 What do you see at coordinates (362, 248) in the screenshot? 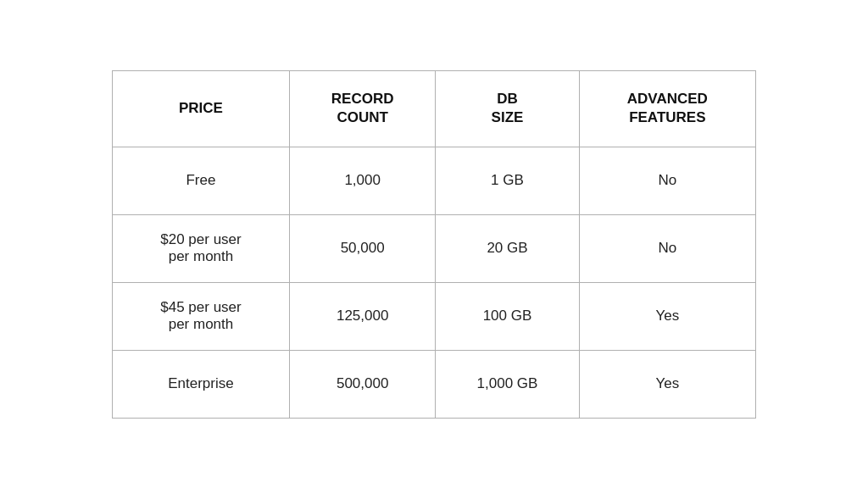
I see `table-cell: 50,000` at bounding box center [362, 248].